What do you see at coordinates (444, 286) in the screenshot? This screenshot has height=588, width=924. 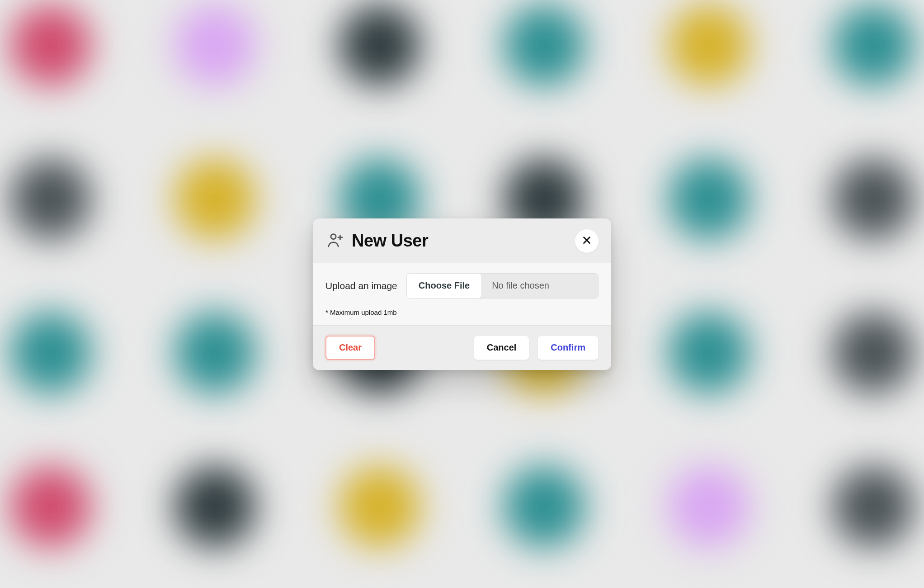 I see `choose-file-button: Choose File` at bounding box center [444, 286].